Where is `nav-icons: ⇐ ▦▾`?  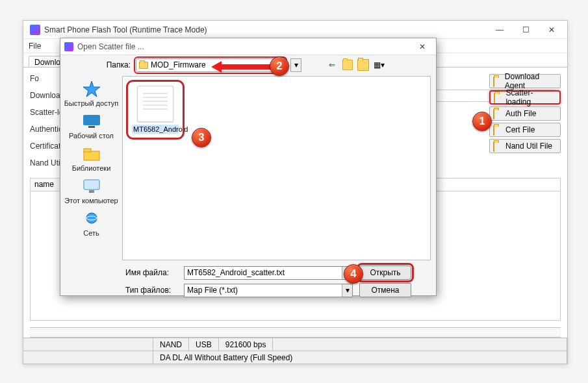 nav-icons: ⇐ ▦▾ is located at coordinates (355, 65).